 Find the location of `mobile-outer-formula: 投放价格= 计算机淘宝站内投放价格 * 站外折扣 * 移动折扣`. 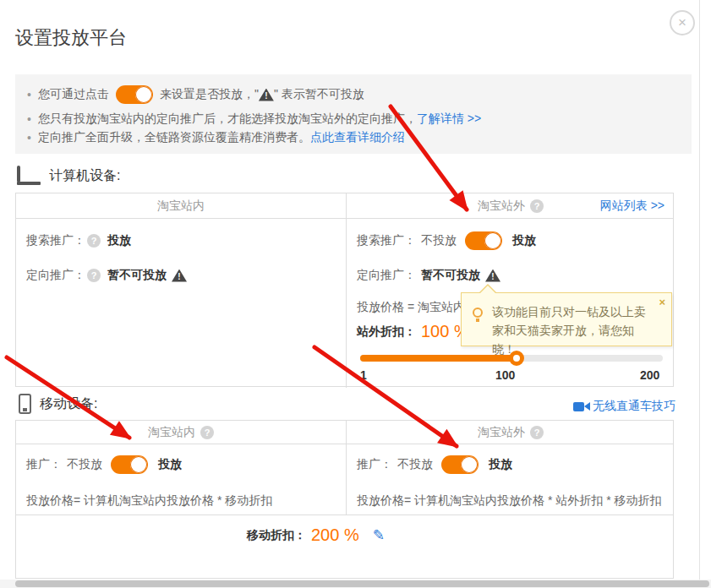

mobile-outer-formula: 投放价格= 计算机淘宝站内投放价格 * 站外折扣 * 移动折扣 is located at coordinates (509, 501).